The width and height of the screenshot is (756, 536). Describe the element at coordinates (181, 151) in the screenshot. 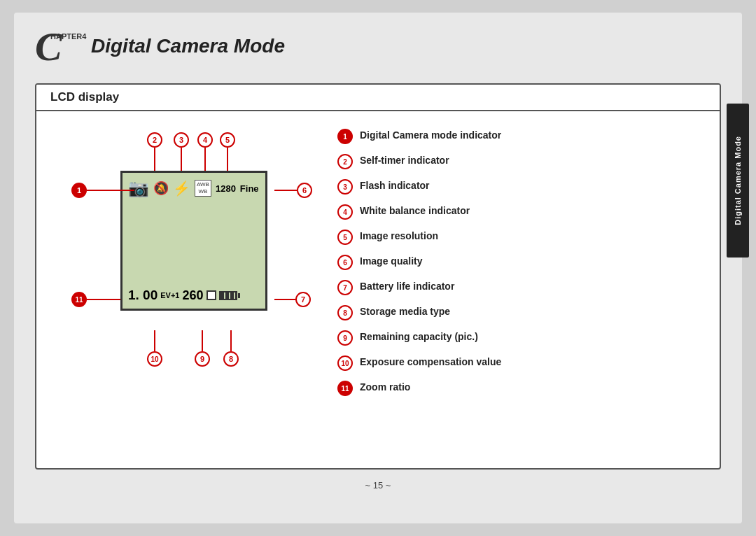

I see `pointer-3: 3` at that location.